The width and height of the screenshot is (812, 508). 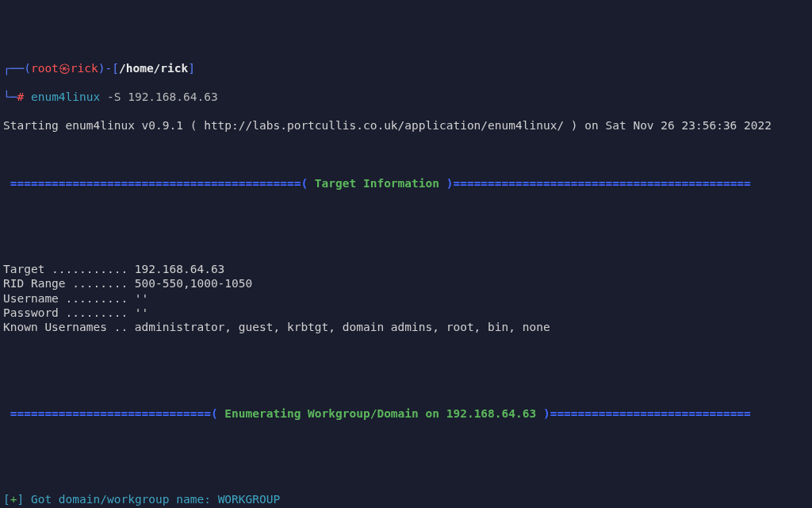 I want to click on starting-line: Starting enum4linux v0.9.1 ( http://labs…, so click(x=406, y=125).